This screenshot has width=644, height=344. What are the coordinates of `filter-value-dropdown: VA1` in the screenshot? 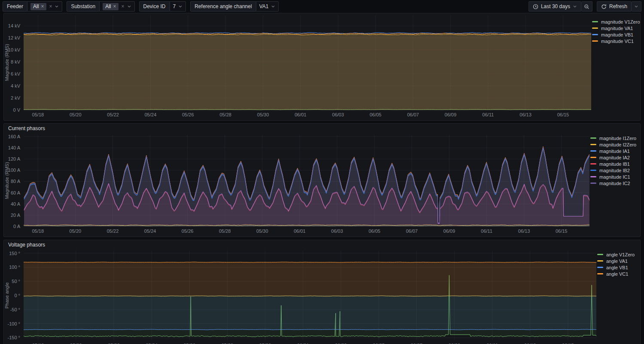 It's located at (268, 6).